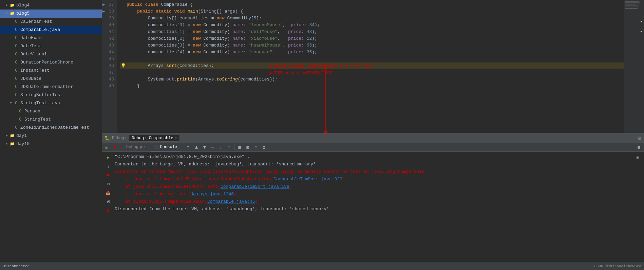  What do you see at coordinates (109, 52) in the screenshot?
I see `line-num-44: 44` at bounding box center [109, 52].